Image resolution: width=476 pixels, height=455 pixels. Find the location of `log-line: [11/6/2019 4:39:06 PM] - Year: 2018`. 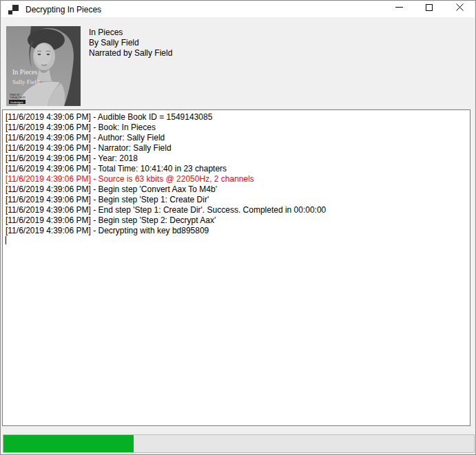

log-line: [11/6/2019 4:39:06 PM] - Year: 2018 is located at coordinates (237, 158).